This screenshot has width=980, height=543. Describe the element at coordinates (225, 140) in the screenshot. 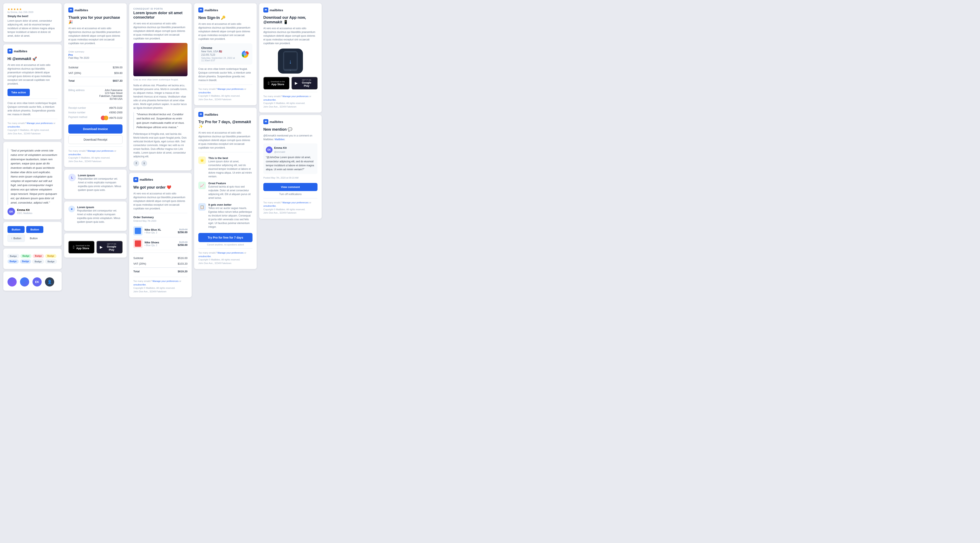

I see `try-pro-intro: At vero eos et accusamus et iusto odio d…` at that location.